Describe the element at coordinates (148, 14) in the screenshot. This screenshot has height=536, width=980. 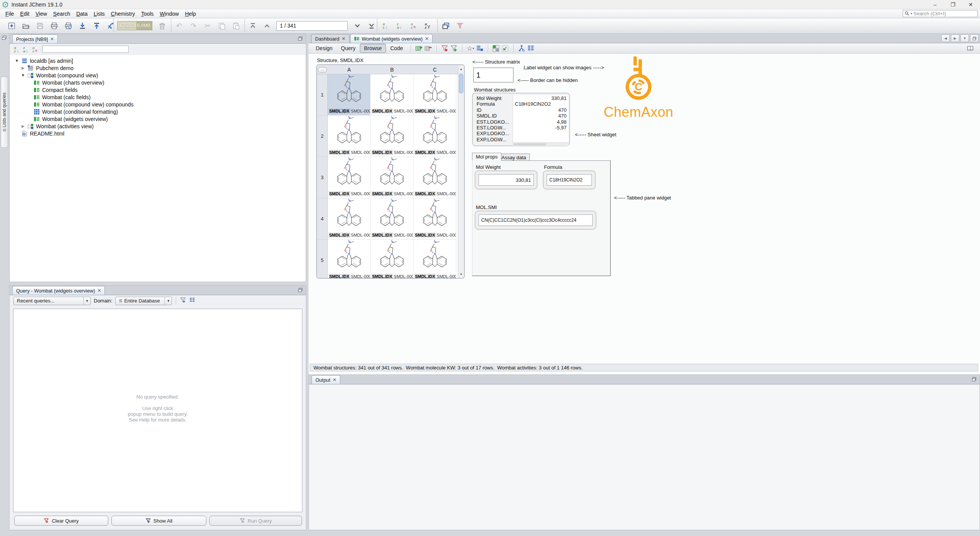
I see `menu-tools: Tools` at that location.